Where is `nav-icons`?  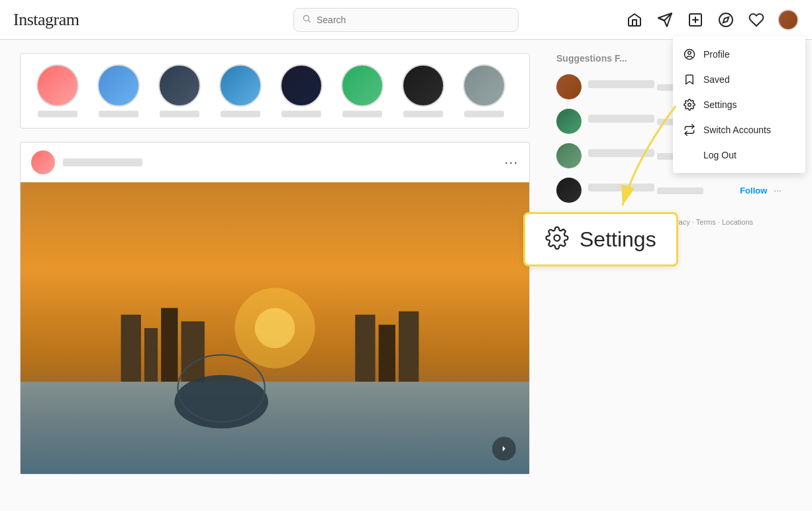
nav-icons is located at coordinates (712, 20).